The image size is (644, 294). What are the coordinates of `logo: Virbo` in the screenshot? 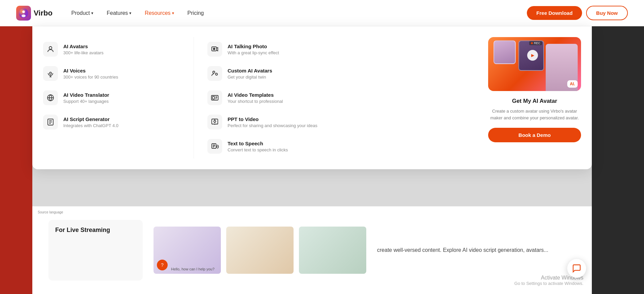 It's located at (34, 13).